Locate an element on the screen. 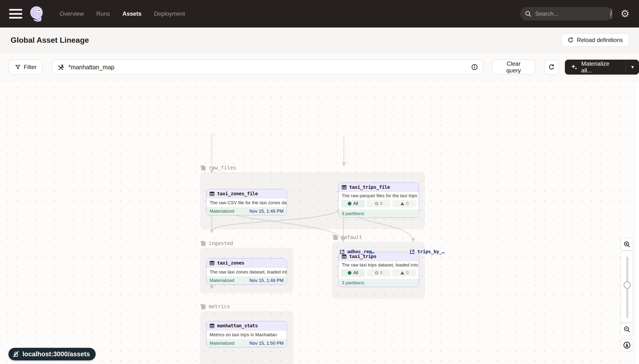 Image resolution: width=639 pixels, height=364 pixels. page-title: Global Asset Lineage is located at coordinates (50, 40).